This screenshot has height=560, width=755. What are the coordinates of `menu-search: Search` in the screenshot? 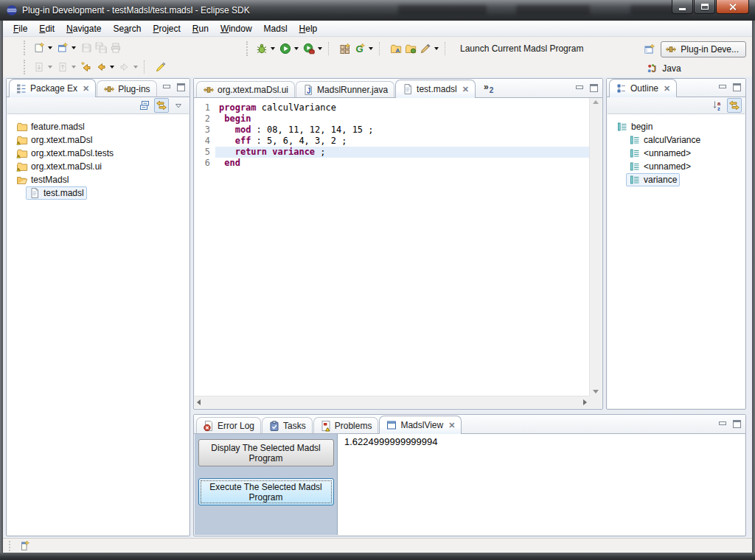 It's located at (127, 29).